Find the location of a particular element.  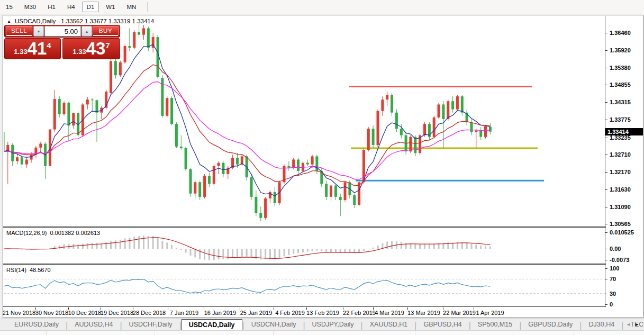

price-axis-label: 1.36460 is located at coordinates (620, 33).